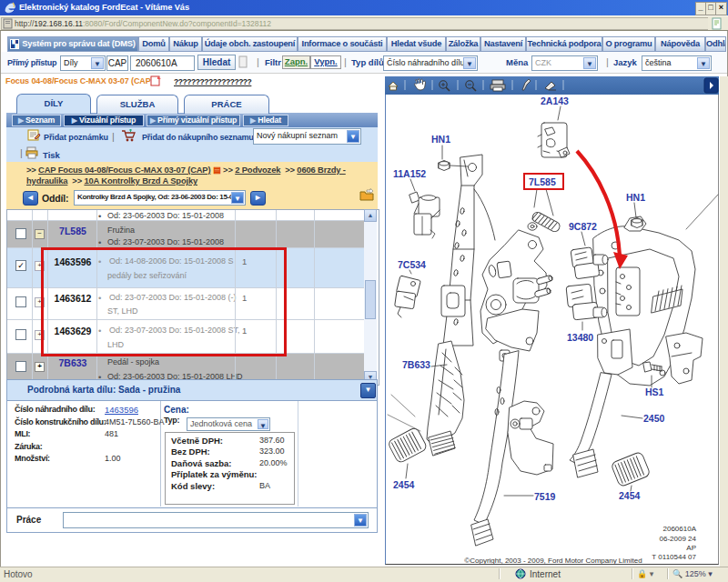 This screenshot has height=582, width=728. I want to click on svg-text: 7C534, so click(411, 265).